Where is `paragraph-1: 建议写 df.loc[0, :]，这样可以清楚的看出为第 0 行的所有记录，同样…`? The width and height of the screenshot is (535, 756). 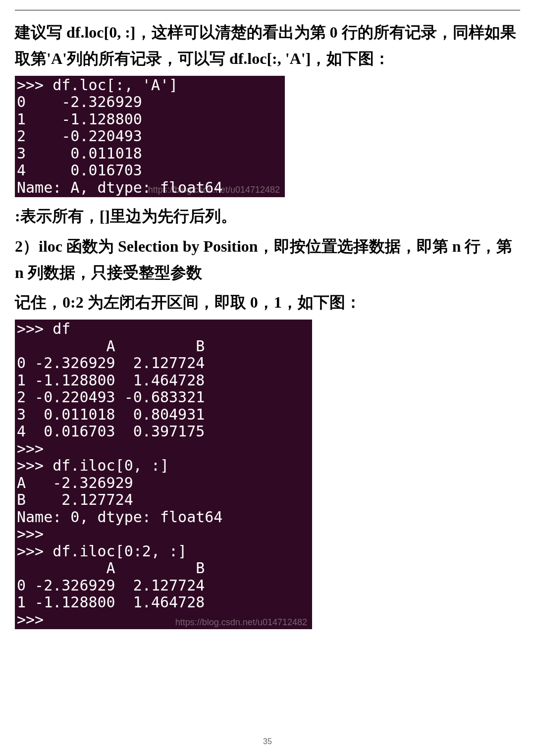
paragraph-1: 建议写 df.loc[0, :]，这样可以清楚的看出为第 0 行的所有记录，同样… is located at coordinates (268, 46).